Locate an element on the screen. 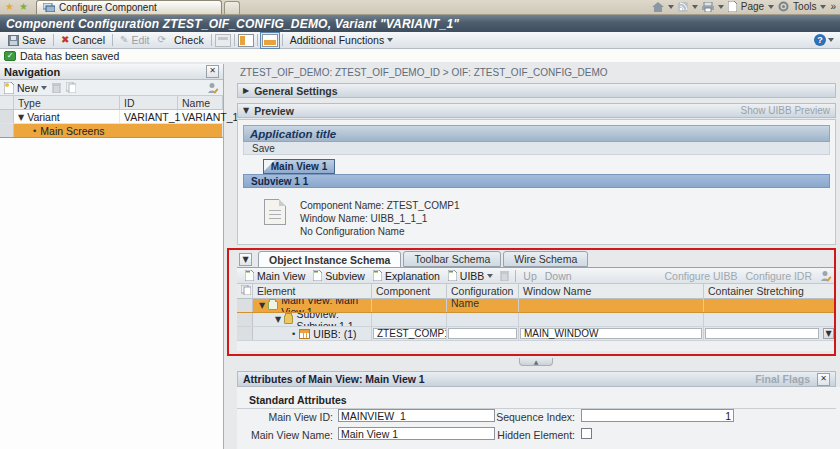 This screenshot has height=449, width=840. element-text: Main View: Main View 1 is located at coordinates (326, 306).